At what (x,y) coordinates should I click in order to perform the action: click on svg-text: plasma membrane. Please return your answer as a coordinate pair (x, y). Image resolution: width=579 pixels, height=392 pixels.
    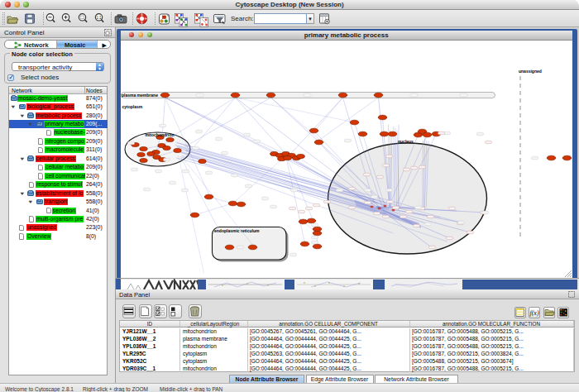
    Looking at the image, I should click on (140, 95).